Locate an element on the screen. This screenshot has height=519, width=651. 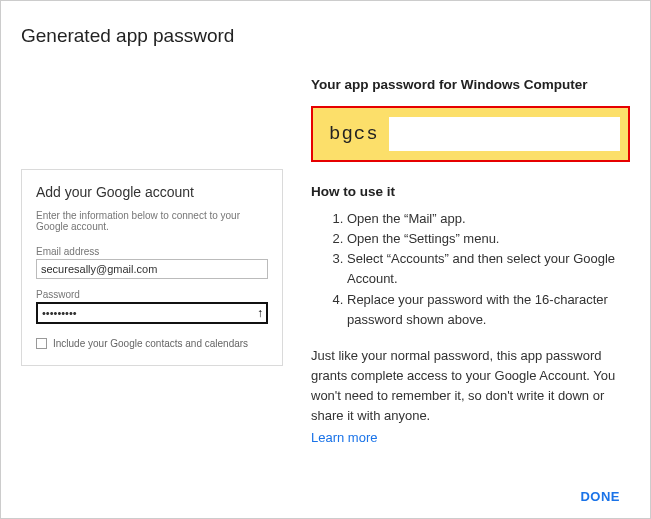
done-button: DONE is located at coordinates (600, 496).